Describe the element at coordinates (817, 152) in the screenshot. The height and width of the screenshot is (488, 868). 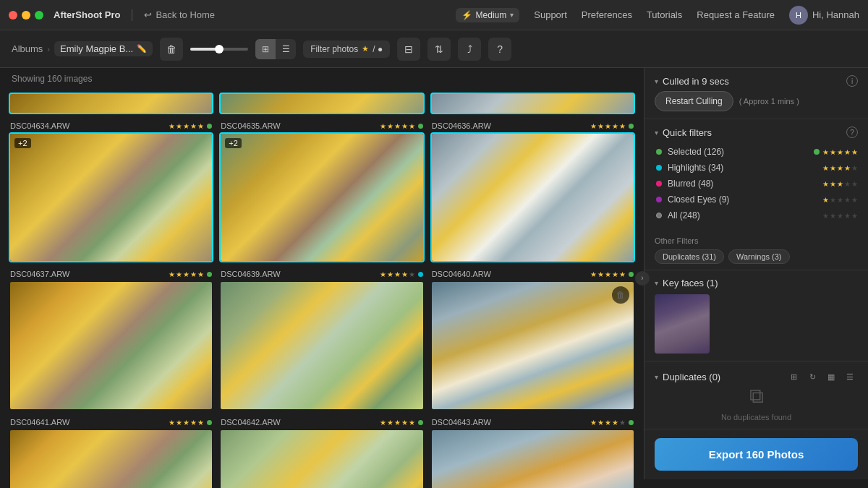
I see `selected-end-dot` at that location.